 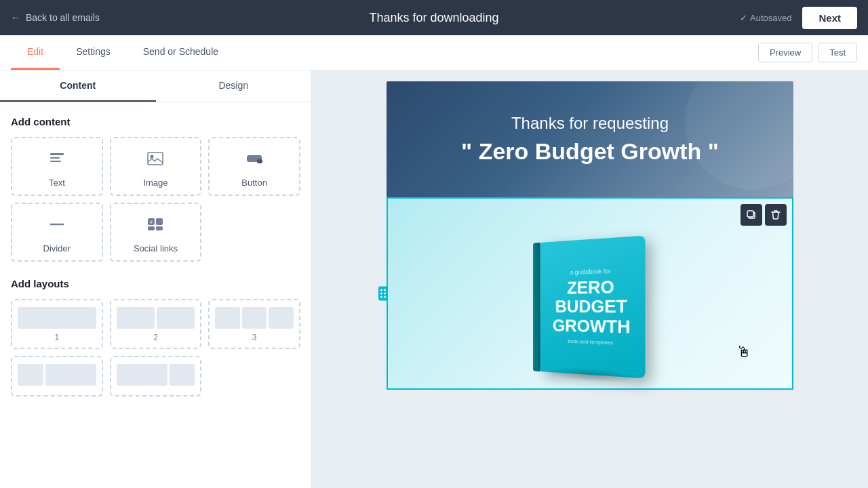 I want to click on test-button: Test, so click(x=837, y=53).